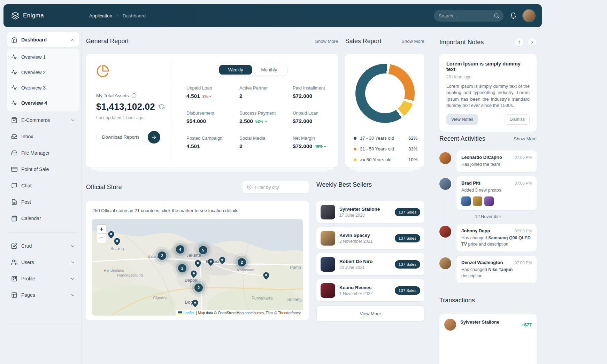  Describe the element at coordinates (317, 123) in the screenshot. I see `stat-unpaid-loan-2: Unpaid Loan $72.000` at that location.